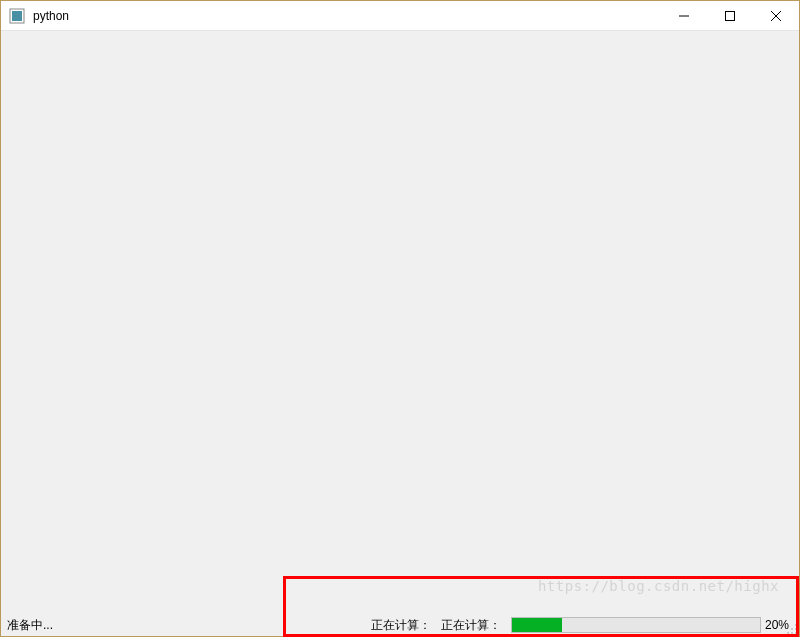  What do you see at coordinates (17, 16) in the screenshot?
I see `app-icon` at bounding box center [17, 16].